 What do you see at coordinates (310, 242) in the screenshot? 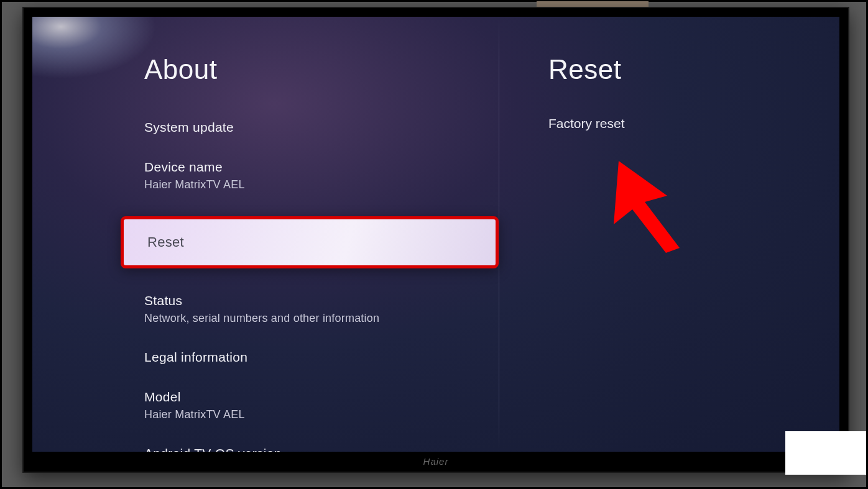
I see `menu-item-label: Reset` at bounding box center [310, 242].